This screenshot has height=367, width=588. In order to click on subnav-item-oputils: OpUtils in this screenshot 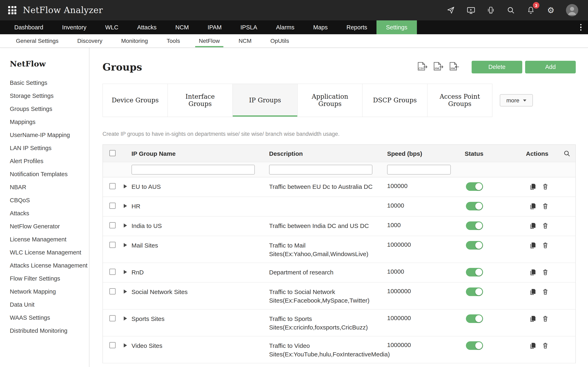, I will do `click(280, 41)`.